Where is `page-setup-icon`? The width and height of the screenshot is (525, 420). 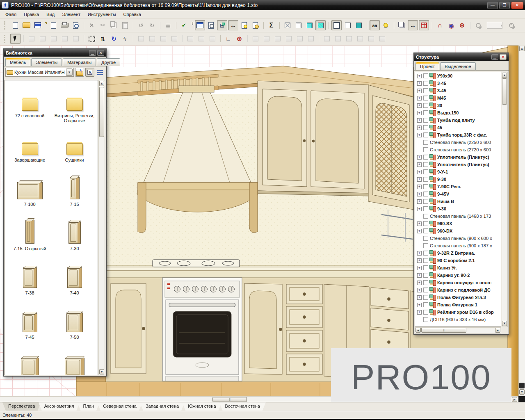
page-setup-icon is located at coordinates (53, 25).